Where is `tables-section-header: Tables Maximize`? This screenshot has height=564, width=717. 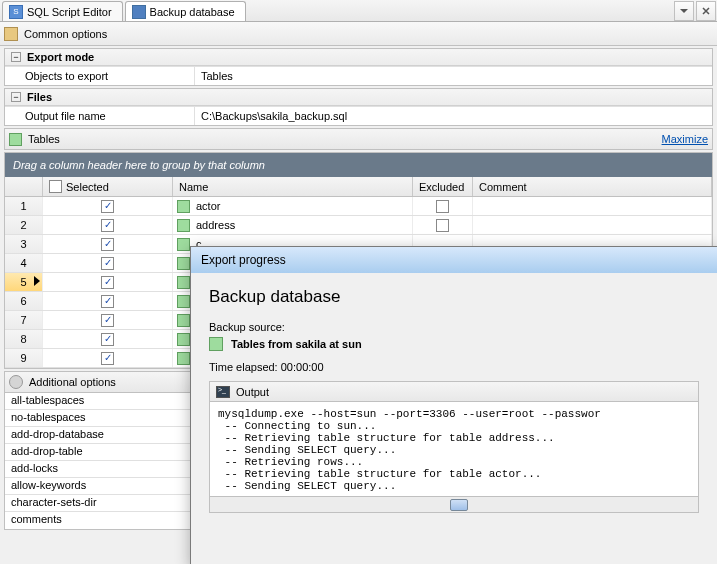 tables-section-header: Tables Maximize is located at coordinates (358, 139).